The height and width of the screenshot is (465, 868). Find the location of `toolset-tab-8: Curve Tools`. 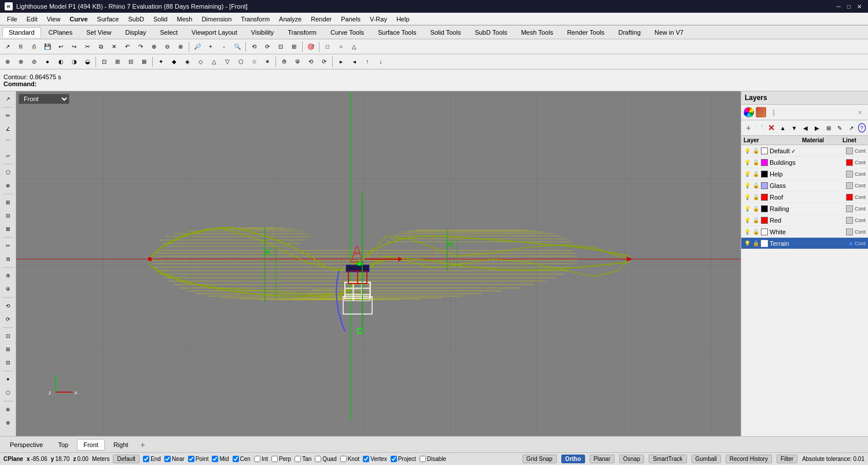

toolset-tab-8: Curve Tools is located at coordinates (347, 32).